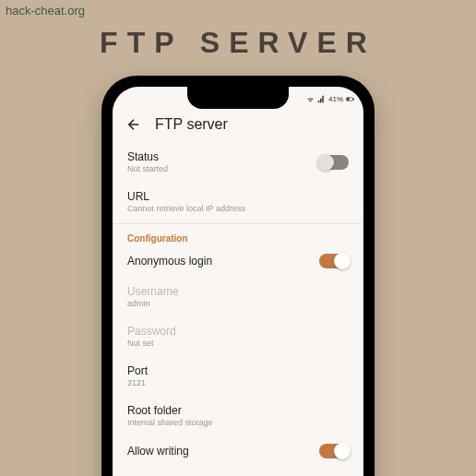 This screenshot has height=476, width=476. Describe the element at coordinates (238, 415) in the screenshot. I see `root-folder-row: Root folder Internal shared storage` at that location.